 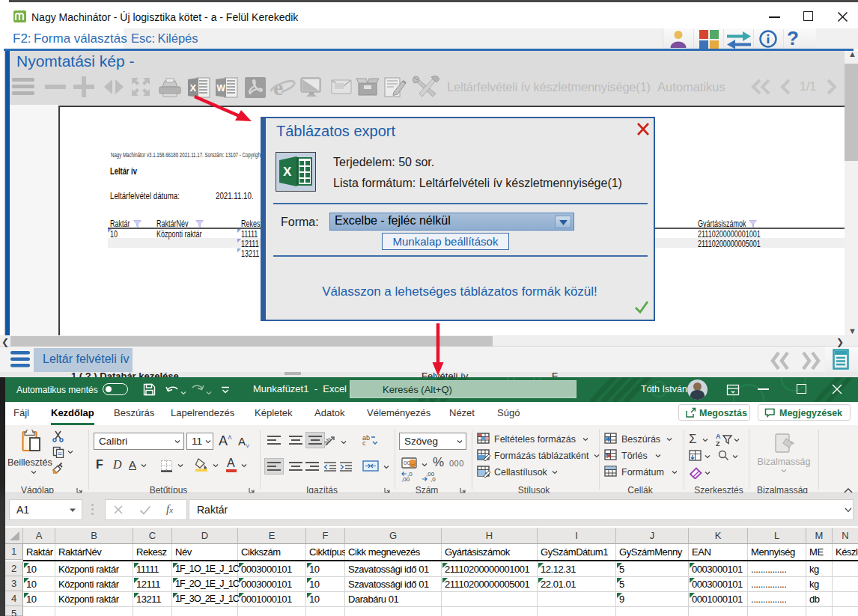 I want to click on svg-text: W, so click(x=222, y=88).